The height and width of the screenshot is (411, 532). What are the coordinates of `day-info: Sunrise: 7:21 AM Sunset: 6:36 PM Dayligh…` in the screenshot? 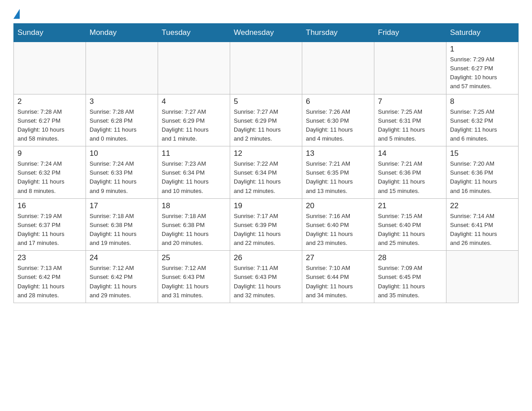 It's located at (410, 177).